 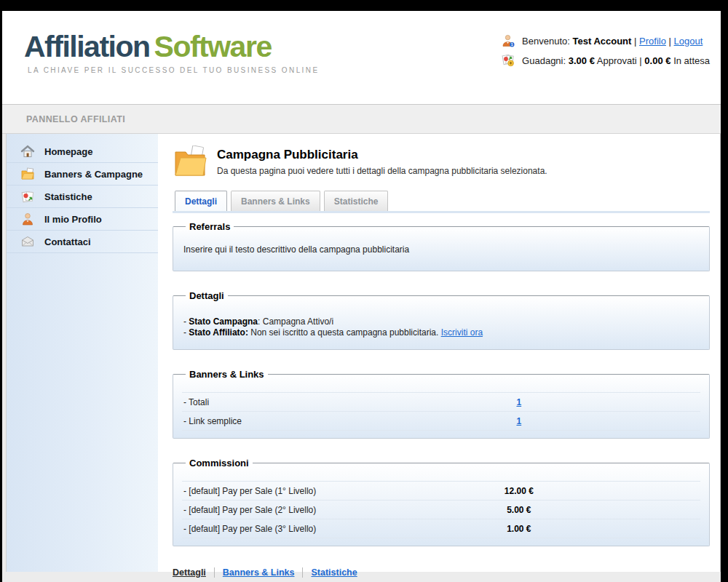 What do you see at coordinates (441, 529) in the screenshot?
I see `table-row-commission-3: - [default] Pay per Sale (3° Livello) 1.…` at bounding box center [441, 529].